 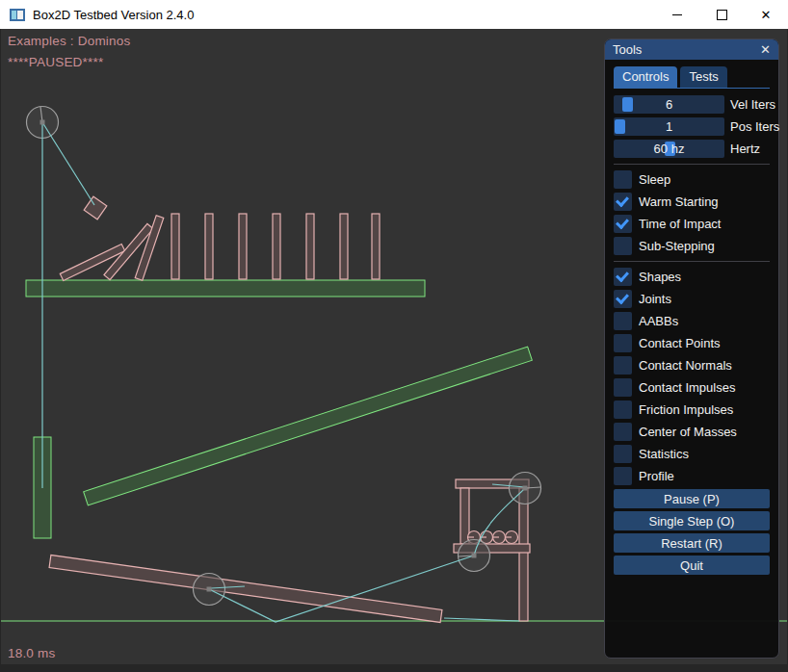 I want to click on checkbox-row-statistics: Statistics, so click(x=692, y=454).